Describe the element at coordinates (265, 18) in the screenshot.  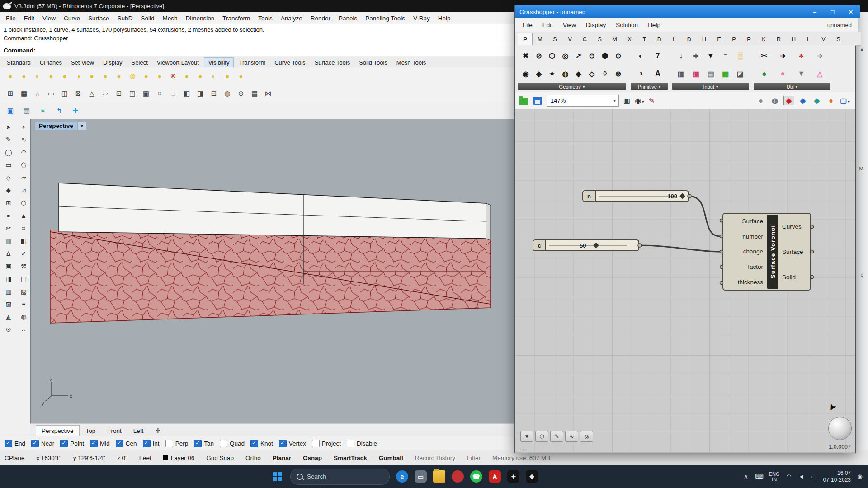
I see `menu-item: Tools` at that location.